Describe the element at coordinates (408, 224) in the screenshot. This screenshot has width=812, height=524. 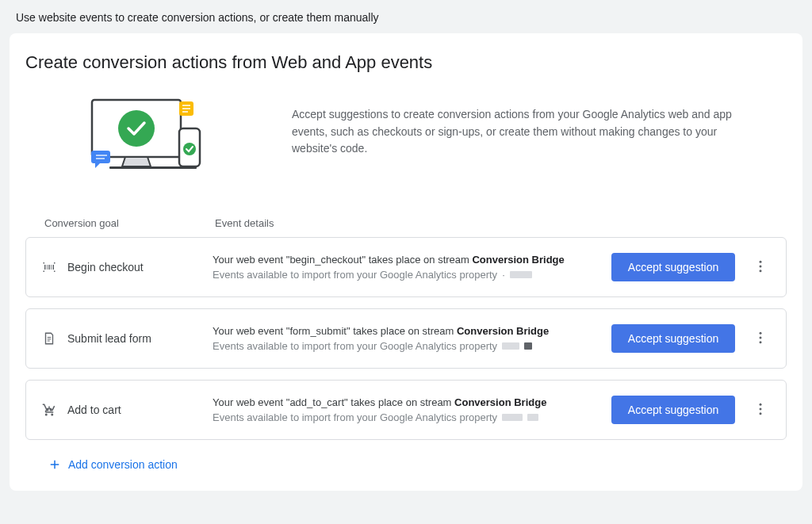
I see `col-header-details: Event details` at that location.